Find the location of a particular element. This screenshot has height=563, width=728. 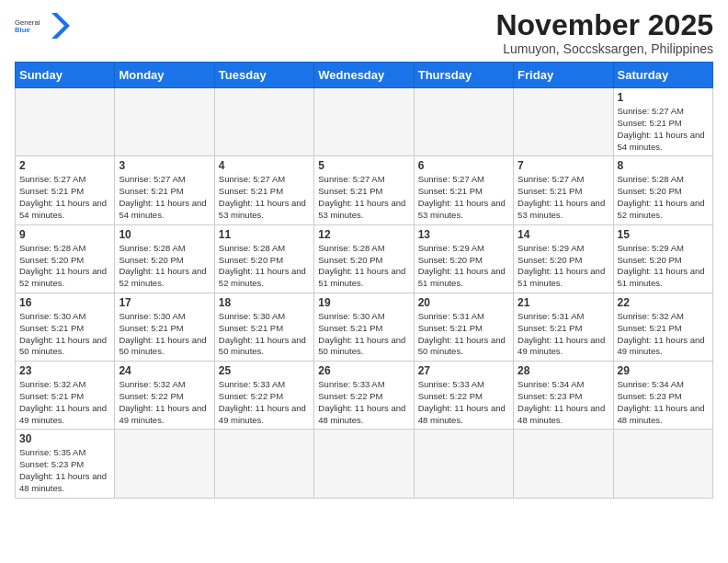

day-info: Sunrise: 5:33 AM Sunset: 5:22 PM Dayligh… is located at coordinates (463, 403).